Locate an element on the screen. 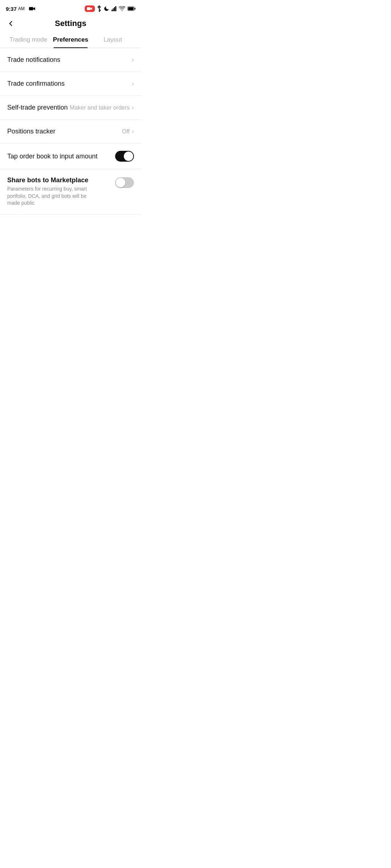 The height and width of the screenshot is (868, 391). video-call-icon is located at coordinates (32, 9).